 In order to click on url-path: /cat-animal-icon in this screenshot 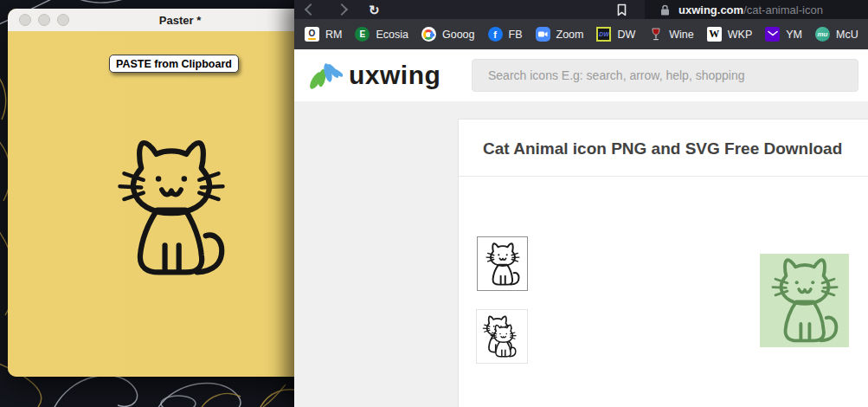, I will do `click(783, 10)`.